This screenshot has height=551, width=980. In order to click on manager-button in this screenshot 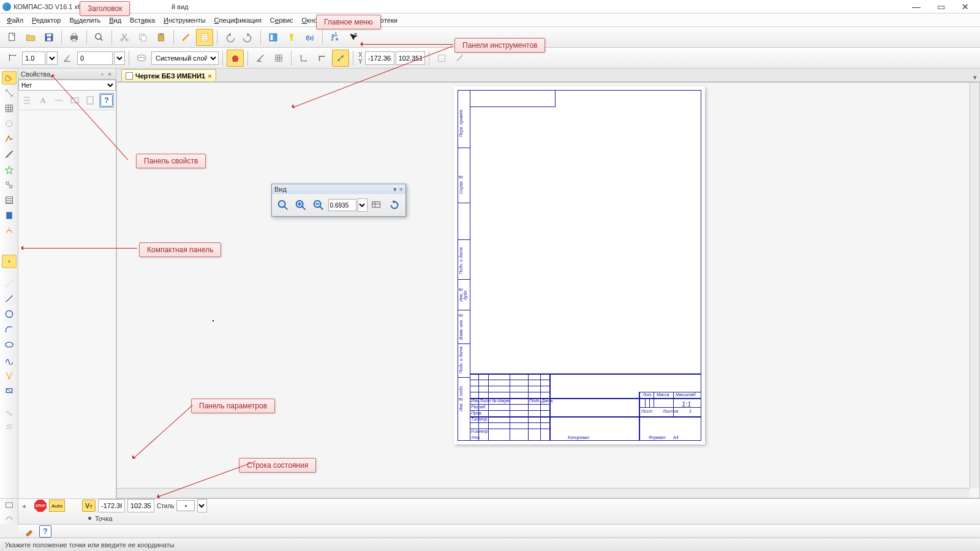, I will do `click(273, 37)`.